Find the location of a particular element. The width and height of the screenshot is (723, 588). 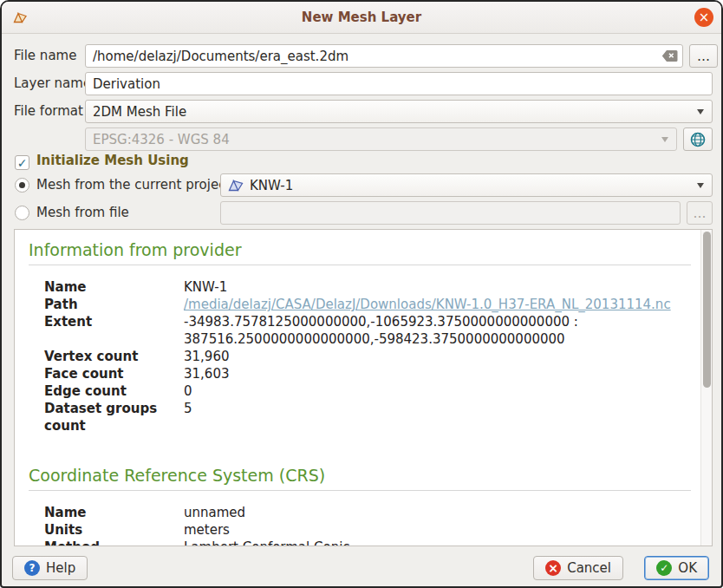

help-button: ? Help is located at coordinates (50, 568).